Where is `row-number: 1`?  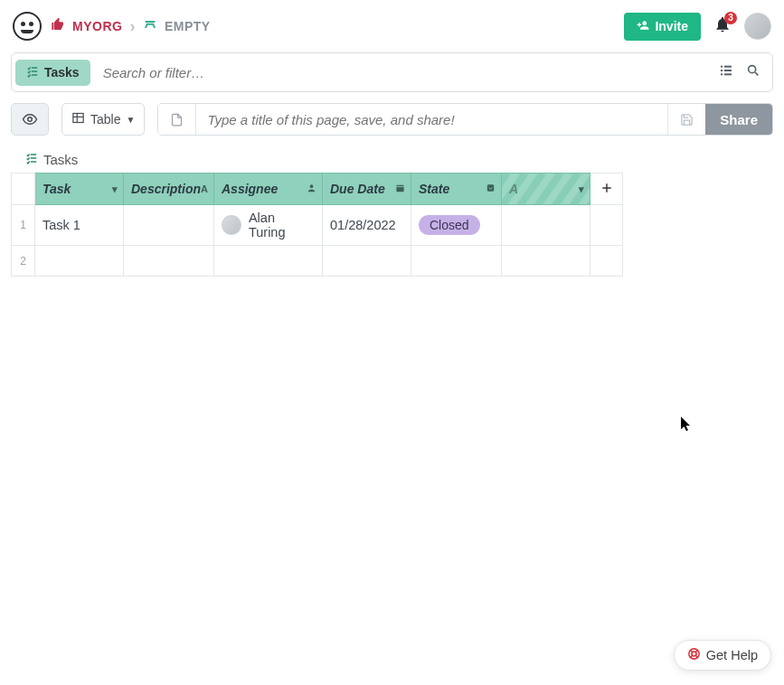 row-number: 1 is located at coordinates (24, 226).